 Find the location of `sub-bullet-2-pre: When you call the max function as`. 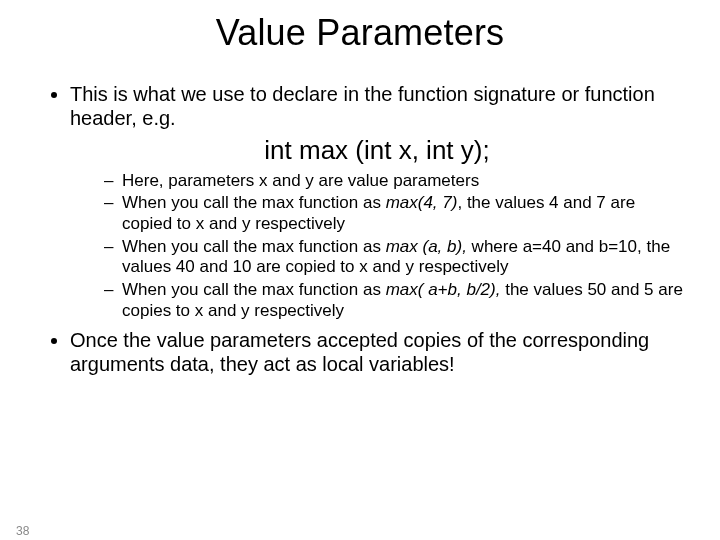

sub-bullet-2-pre: When you call the max function as is located at coordinates (254, 202).